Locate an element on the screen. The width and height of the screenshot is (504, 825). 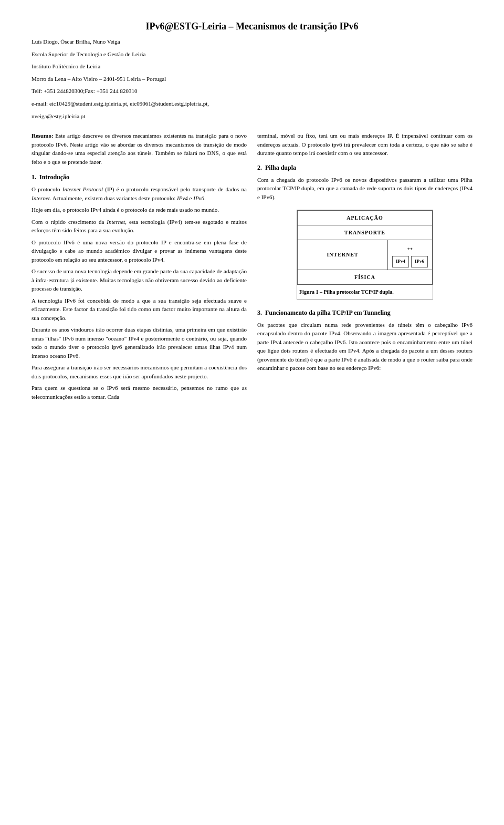
section1-p4: O protocolo IPv6 é uma nova versão do pr… is located at coordinates (139, 251).